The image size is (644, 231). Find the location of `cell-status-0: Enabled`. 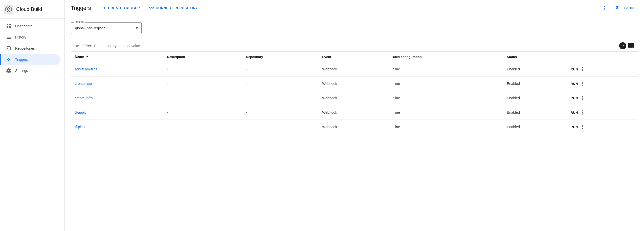

cell-status-0: Enabled is located at coordinates (535, 69).